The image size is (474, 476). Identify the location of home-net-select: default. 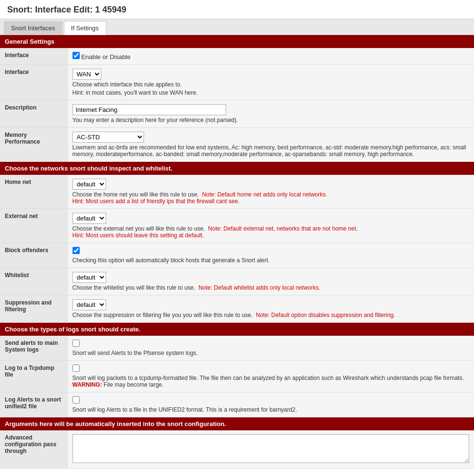
(89, 184).